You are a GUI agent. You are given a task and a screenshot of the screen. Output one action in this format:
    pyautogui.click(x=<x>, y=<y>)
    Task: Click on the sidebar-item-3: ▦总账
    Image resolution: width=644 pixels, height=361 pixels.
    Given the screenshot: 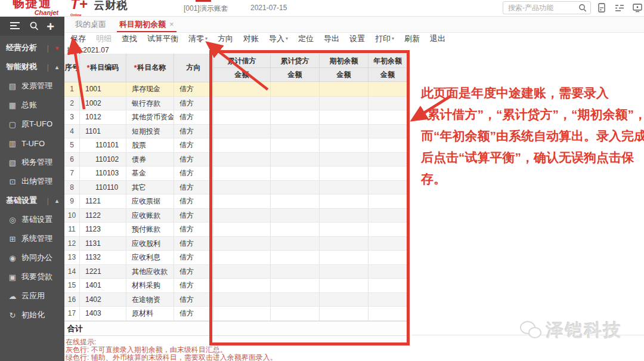 What is the action you would take?
    pyautogui.click(x=32, y=105)
    